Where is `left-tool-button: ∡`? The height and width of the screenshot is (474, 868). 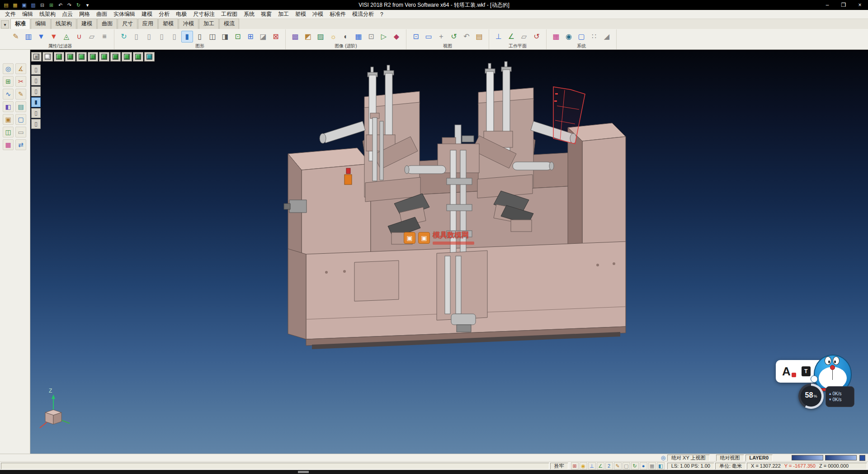 left-tool-button: ∡ is located at coordinates (21, 69).